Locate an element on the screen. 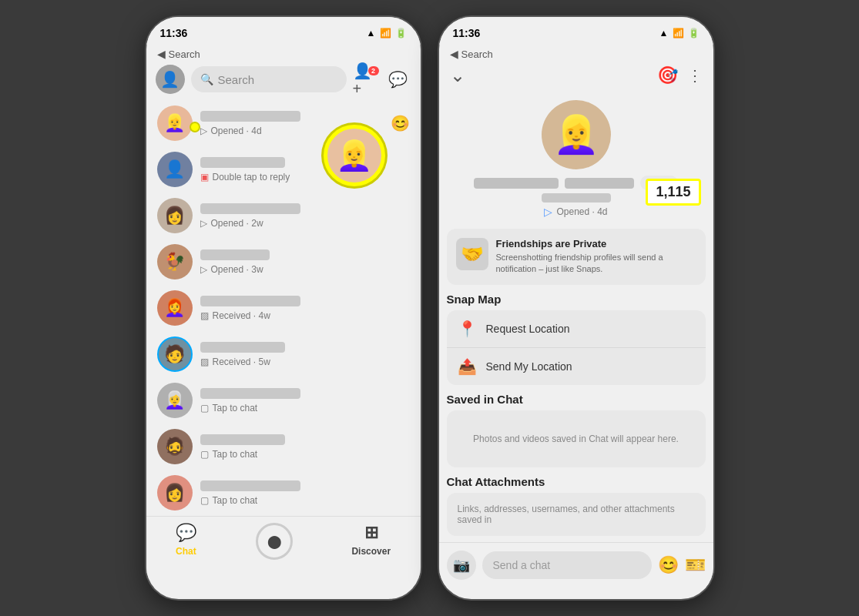 The image size is (859, 616). chat-status-9: ▢ Tap to chat is located at coordinates (305, 500).